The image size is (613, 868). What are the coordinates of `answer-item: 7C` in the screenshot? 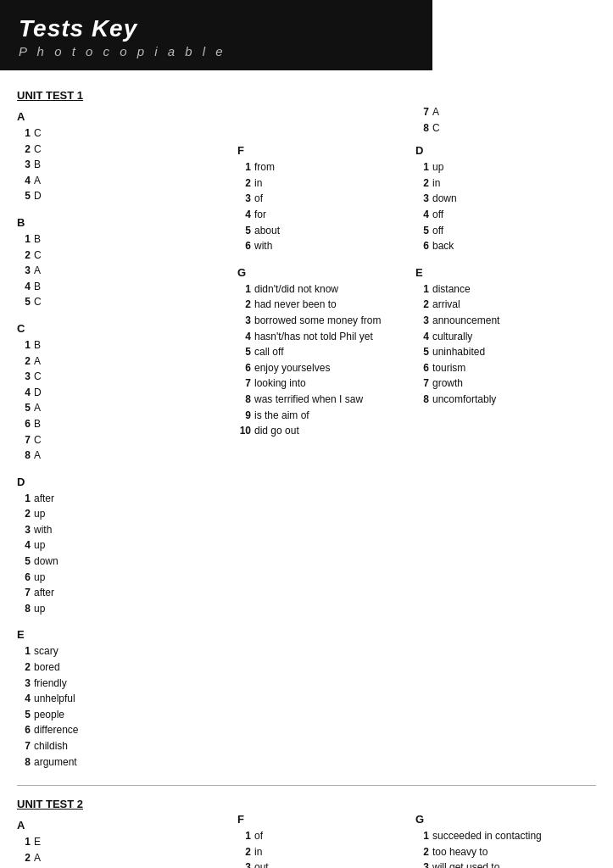 It's located at (127, 441).